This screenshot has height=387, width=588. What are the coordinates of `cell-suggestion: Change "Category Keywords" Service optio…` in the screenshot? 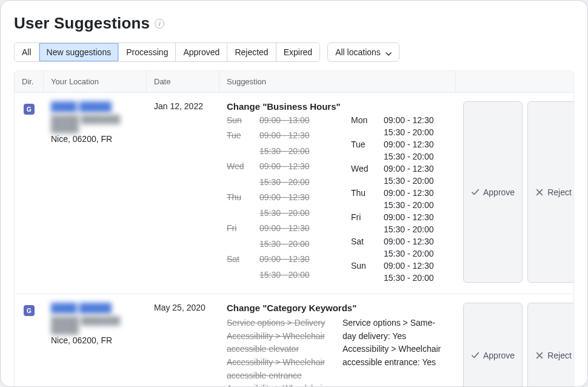 It's located at (338, 345).